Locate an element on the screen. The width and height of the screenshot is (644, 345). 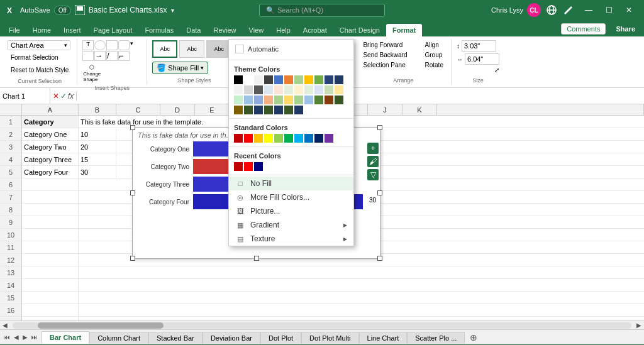
sheet-nav-prev: ◀ is located at coordinates (16, 337).